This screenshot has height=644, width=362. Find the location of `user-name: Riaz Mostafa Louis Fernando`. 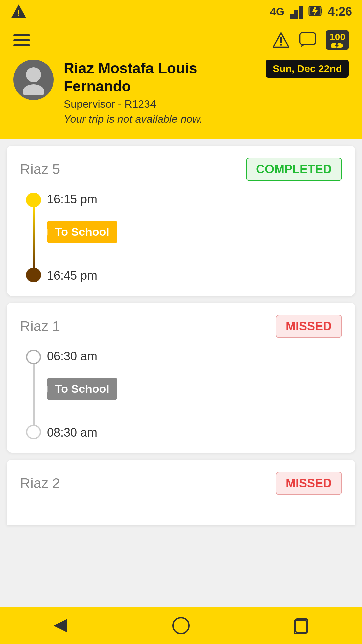

user-name: Riaz Mostafa Louis Fernando is located at coordinates (160, 77).